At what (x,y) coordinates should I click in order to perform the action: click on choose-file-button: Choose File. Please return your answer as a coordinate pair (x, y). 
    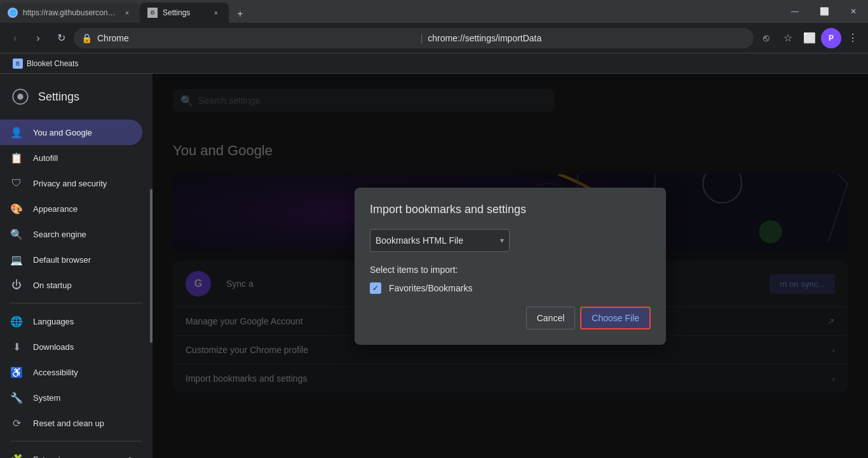
    Looking at the image, I should click on (615, 318).